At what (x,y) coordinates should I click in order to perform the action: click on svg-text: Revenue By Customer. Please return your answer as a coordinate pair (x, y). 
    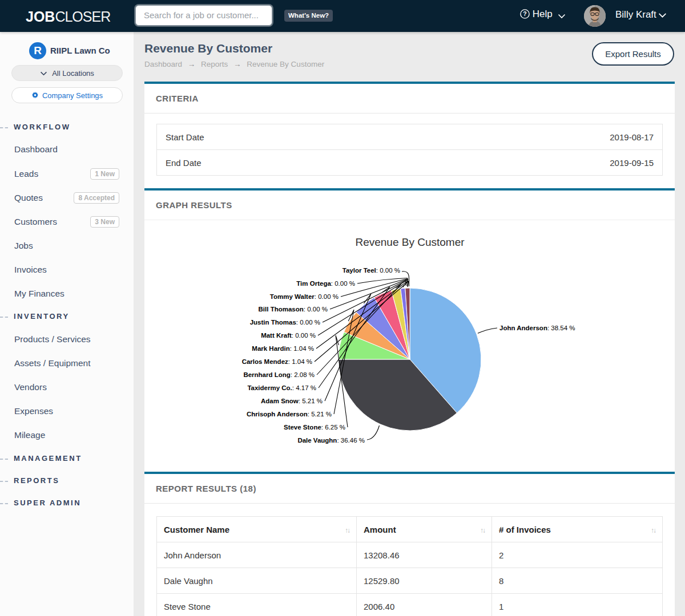
    Looking at the image, I should click on (410, 242).